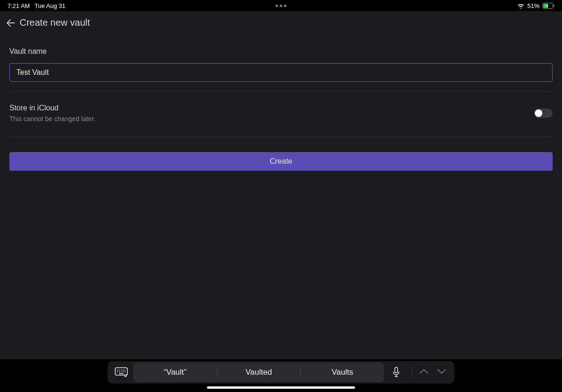 The height and width of the screenshot is (392, 562). I want to click on wifi-icon, so click(521, 6).